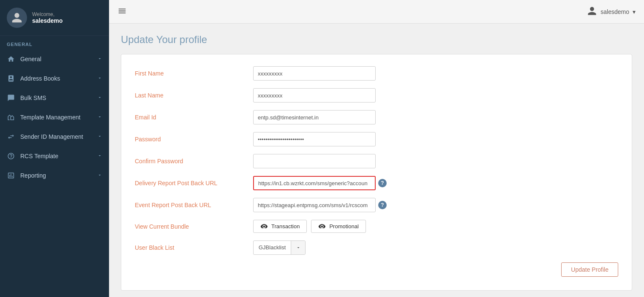 The width and height of the screenshot is (644, 297). I want to click on blacklist-value: GJBlacklist, so click(272, 248).